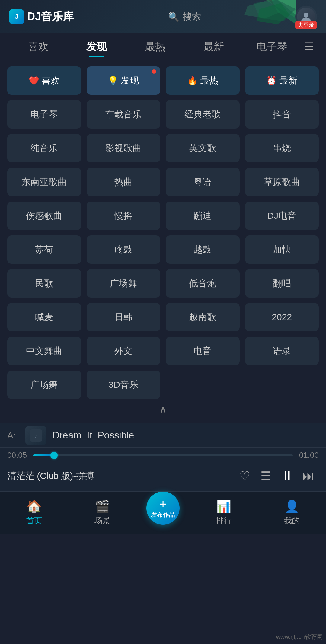  I want to click on song-peek-title: Dream_It_Possible, so click(93, 435).